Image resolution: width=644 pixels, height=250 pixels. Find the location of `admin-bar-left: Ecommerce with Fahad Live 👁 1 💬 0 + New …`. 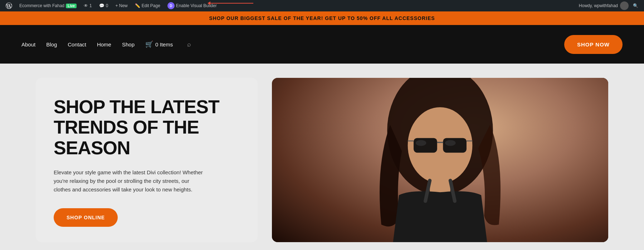

admin-bar-left: Ecommerce with Fahad Live 👁 1 💬 0 + New … is located at coordinates (291, 6).